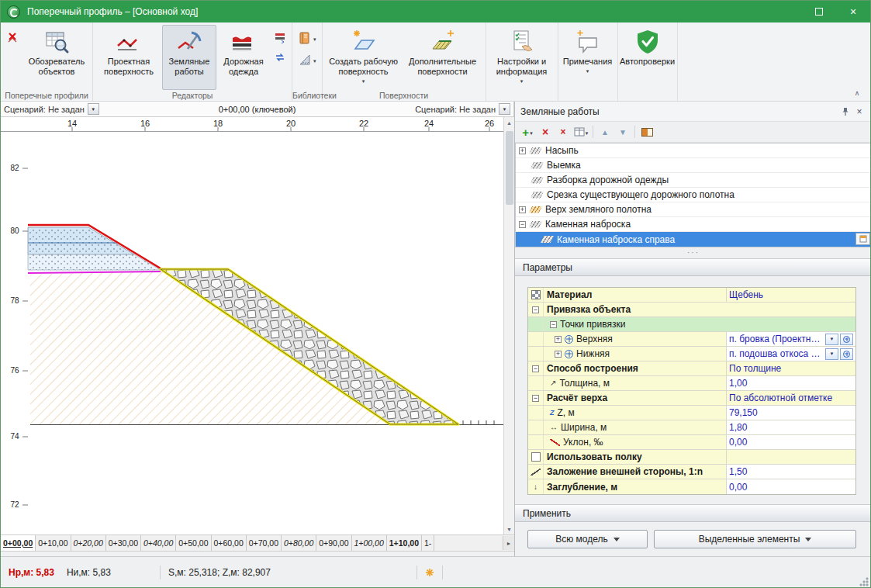 The image size is (871, 588). Describe the element at coordinates (845, 112) in the screenshot. I see `pin-button` at that location.